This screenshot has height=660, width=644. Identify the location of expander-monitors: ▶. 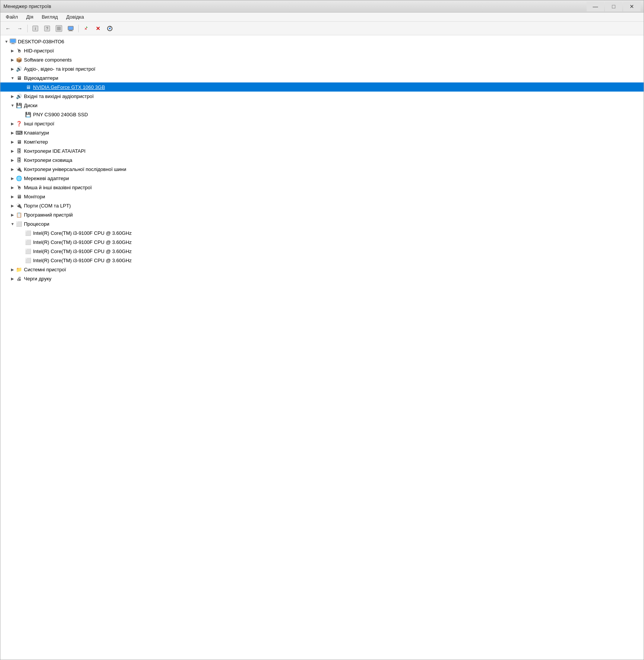
(13, 196).